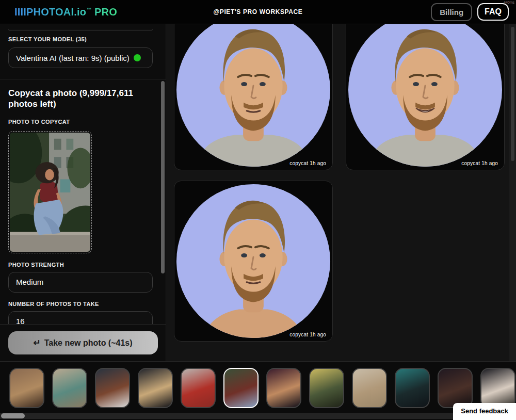 The width and height of the screenshot is (516, 420). Describe the element at coordinates (262, 388) in the screenshot. I see `thumbnail-row` at that location.